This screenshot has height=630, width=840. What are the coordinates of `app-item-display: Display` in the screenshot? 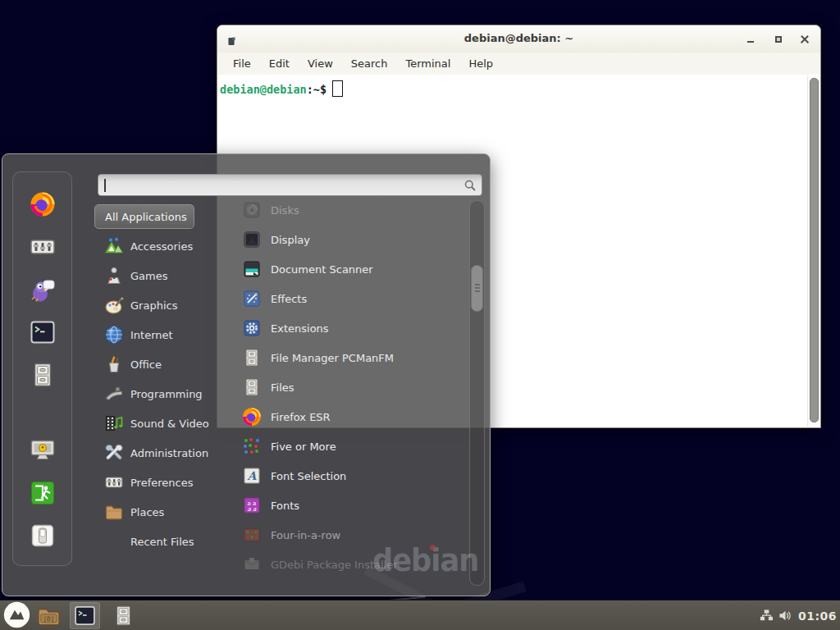 It's located at (348, 240).